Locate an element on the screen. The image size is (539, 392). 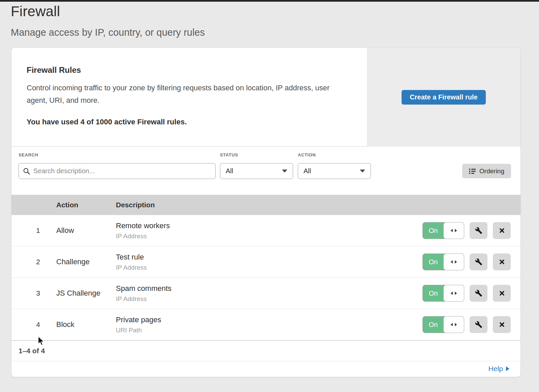
help-link: Help is located at coordinates (496, 369).